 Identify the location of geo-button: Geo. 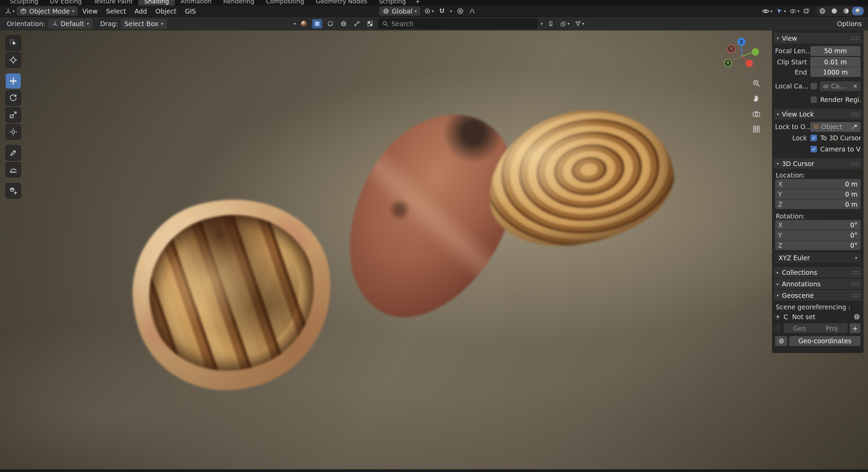
(799, 328).